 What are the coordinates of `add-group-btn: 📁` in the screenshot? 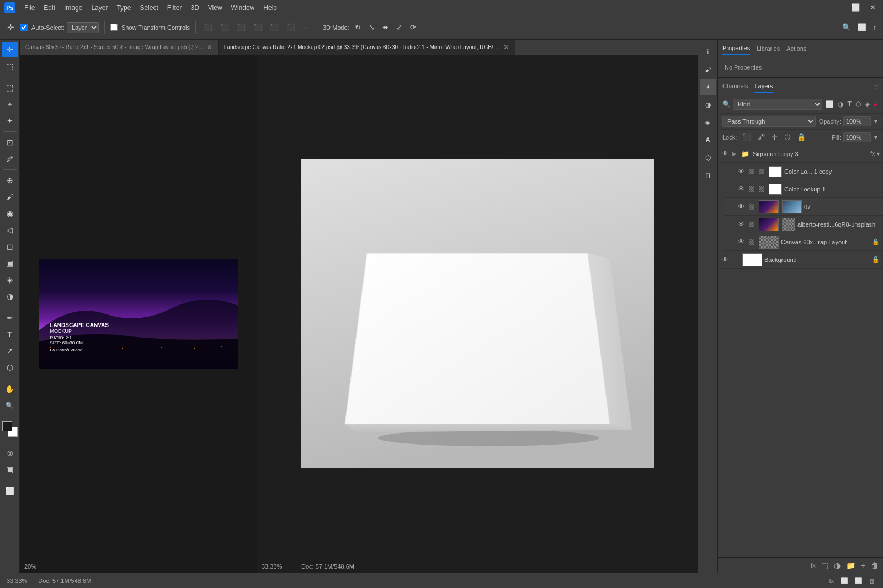 It's located at (851, 565).